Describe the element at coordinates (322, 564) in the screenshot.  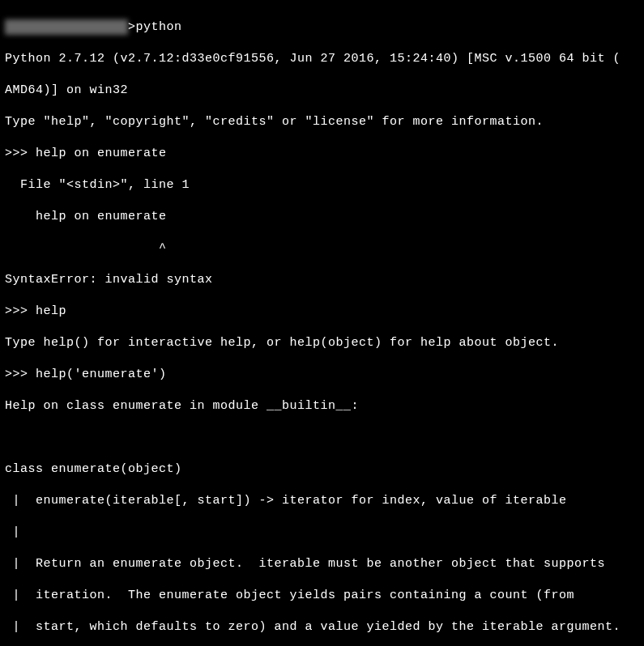
I see `output-line: | Return an enumerate object. iterable m…` at that location.